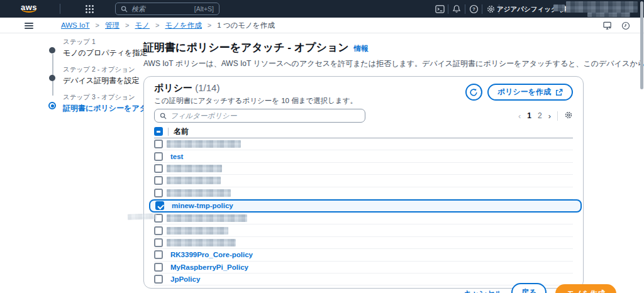 The width and height of the screenshot is (644, 293). Describe the element at coordinates (106, 70) in the screenshot. I see `step-label: ステップ 2 - オプション` at that location.